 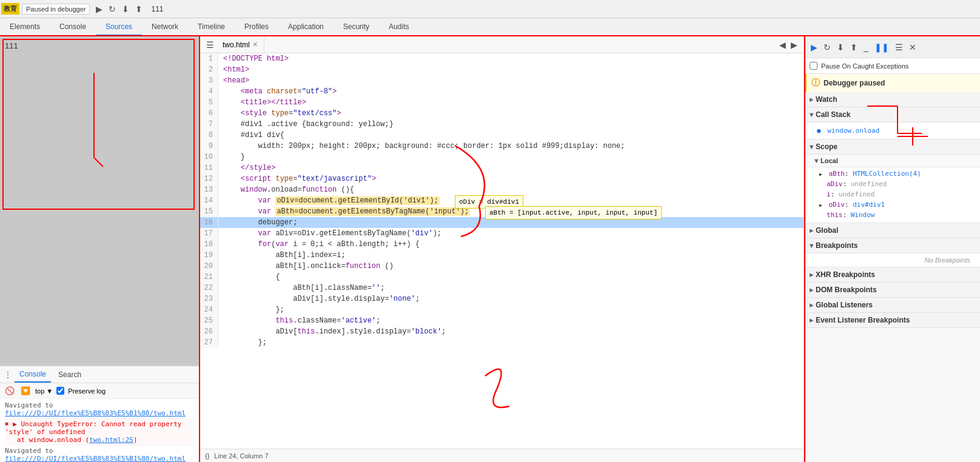 What do you see at coordinates (210, 45) in the screenshot?
I see `toggle-sidebar-button: ☰` at bounding box center [210, 45].